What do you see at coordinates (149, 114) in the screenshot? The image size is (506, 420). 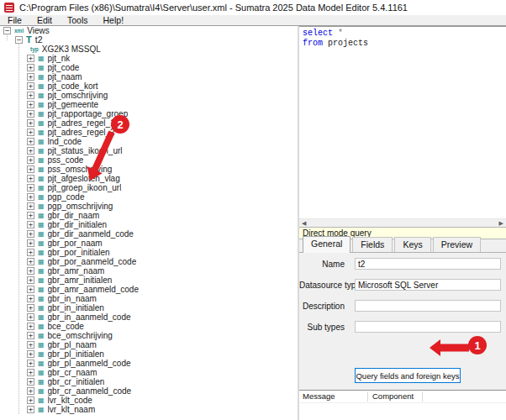 I see `tree-item-field: +▦pjt_rapportage_groep` at bounding box center [149, 114].